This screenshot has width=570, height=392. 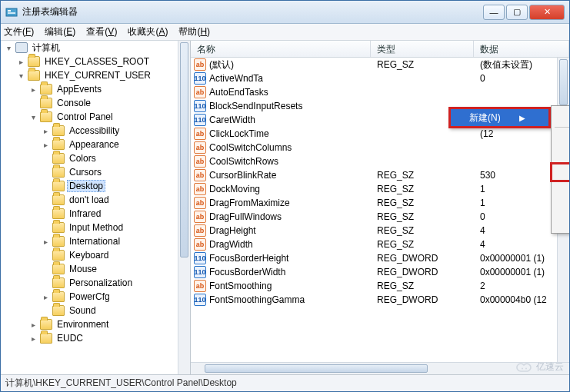 I want to click on col-name: 名称, so click(x=281, y=49).